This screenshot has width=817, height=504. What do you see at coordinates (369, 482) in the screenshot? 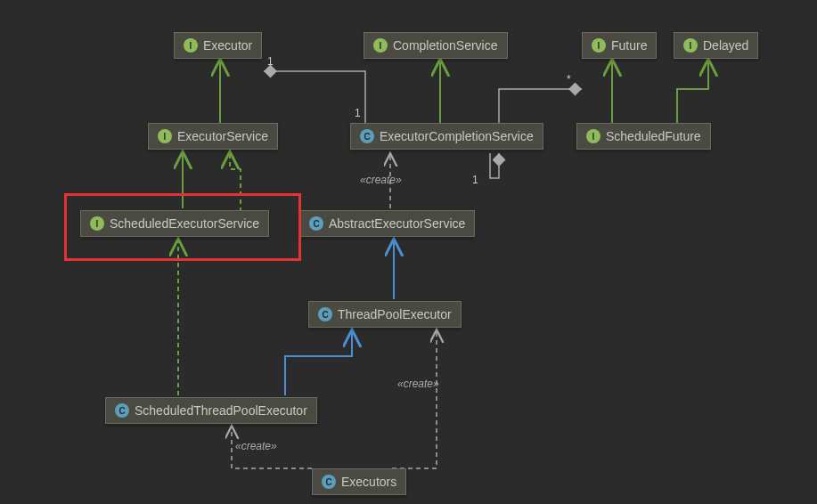
I see `node-label: Executors` at bounding box center [369, 482].